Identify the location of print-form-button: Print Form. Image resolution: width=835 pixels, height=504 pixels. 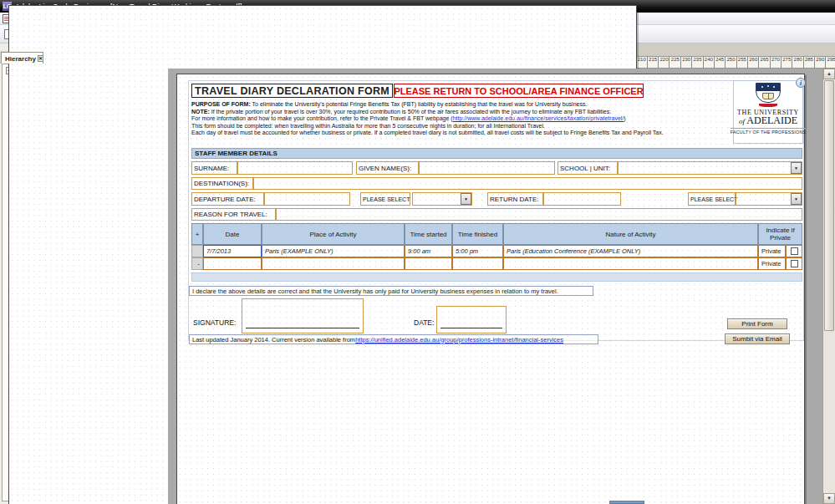
(757, 324).